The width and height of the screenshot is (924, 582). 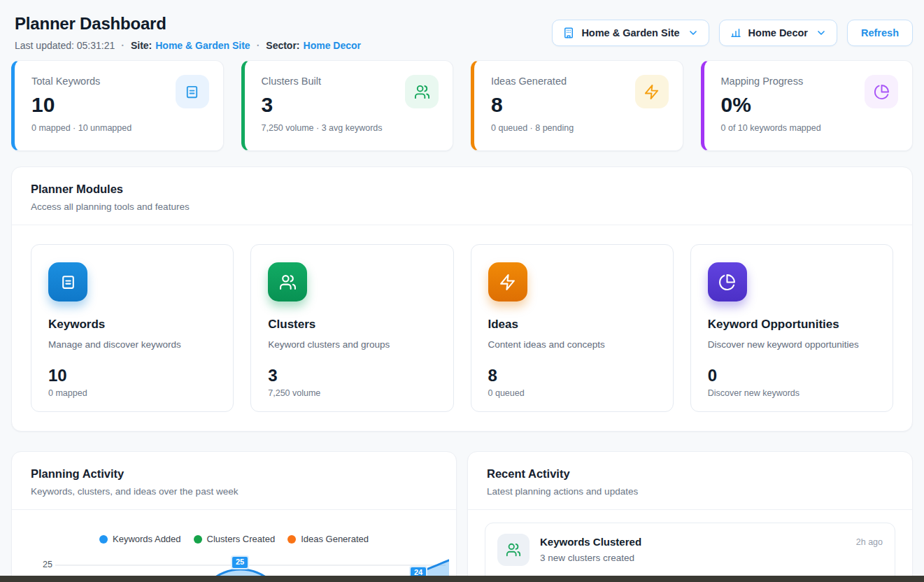 I want to click on panel-title: Planning Activity, so click(x=234, y=474).